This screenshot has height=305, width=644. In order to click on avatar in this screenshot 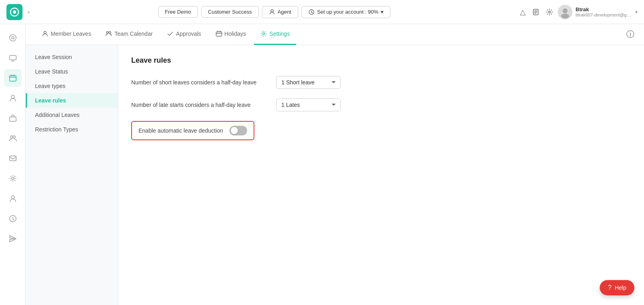, I will do `click(565, 12)`.